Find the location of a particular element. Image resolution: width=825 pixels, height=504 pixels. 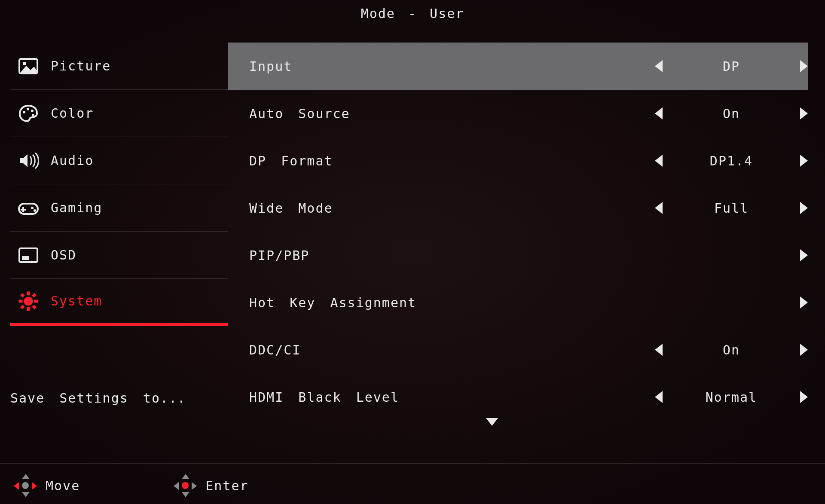

sidebar-item-label: Picture is located at coordinates (81, 66).